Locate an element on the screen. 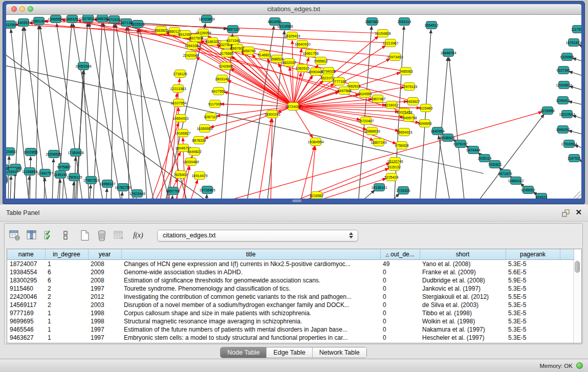  graph-node: 16355554 is located at coordinates (205, 129).